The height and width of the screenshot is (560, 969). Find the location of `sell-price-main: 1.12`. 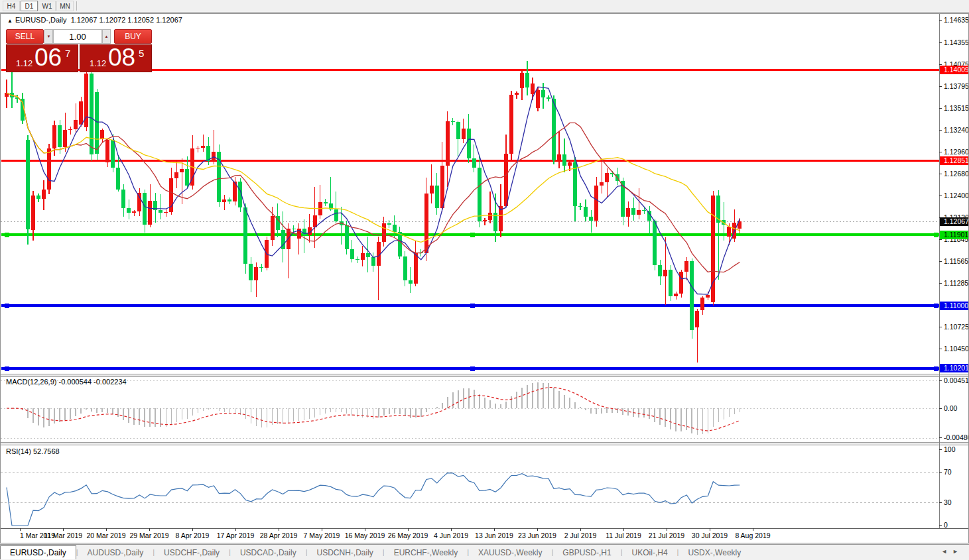

sell-price-main: 1.12 is located at coordinates (24, 64).